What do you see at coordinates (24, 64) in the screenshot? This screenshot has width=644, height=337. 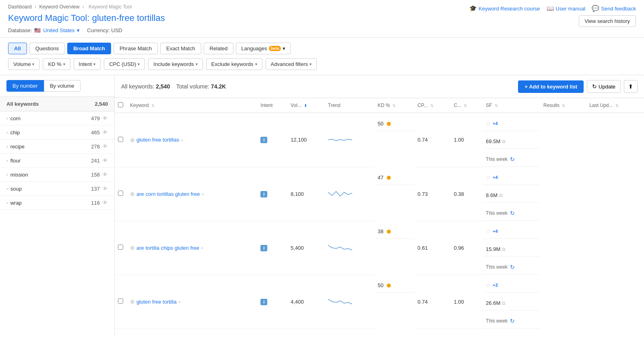 I see `volume-filter: Volume ▾` at bounding box center [24, 64].